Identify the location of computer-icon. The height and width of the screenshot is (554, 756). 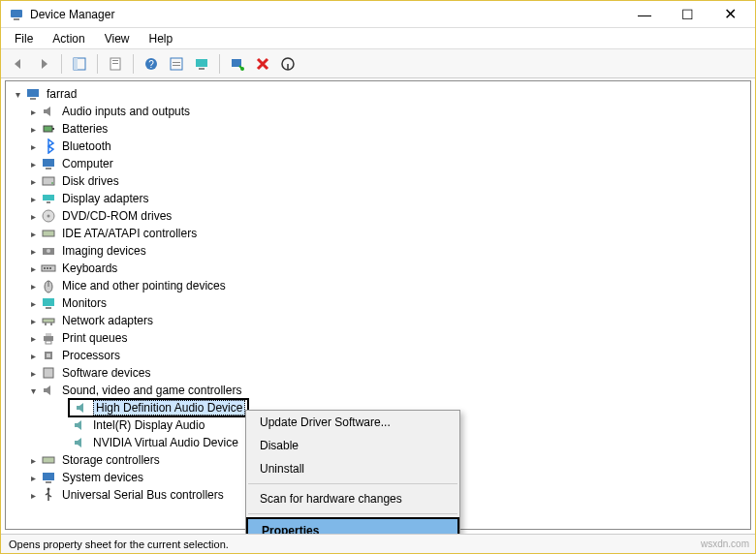
(48, 164).